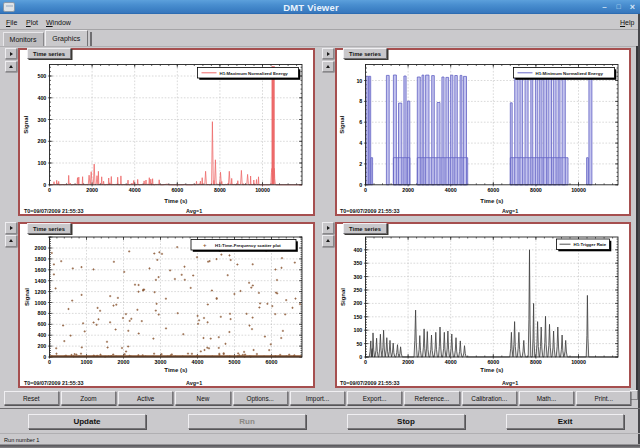  I want to click on svg-text: H1:Time-Frequency scatter plot, so click(248, 246).